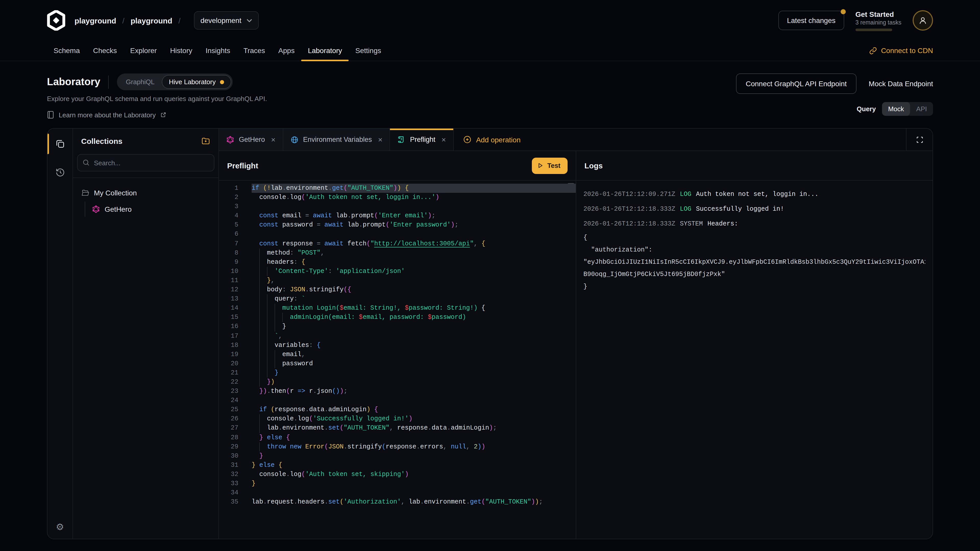 The height and width of the screenshot is (551, 980). I want to click on line-number: 10, so click(229, 272).